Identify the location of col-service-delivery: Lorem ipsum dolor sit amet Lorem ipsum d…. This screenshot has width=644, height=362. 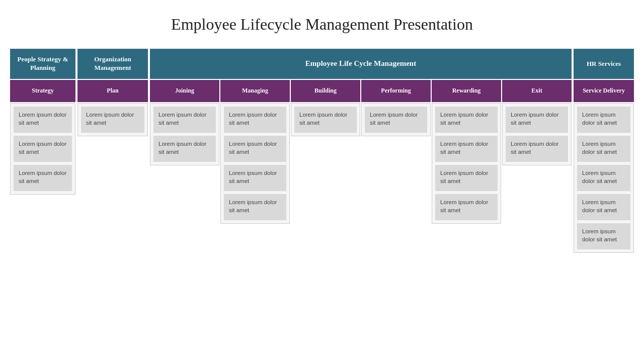
(604, 178).